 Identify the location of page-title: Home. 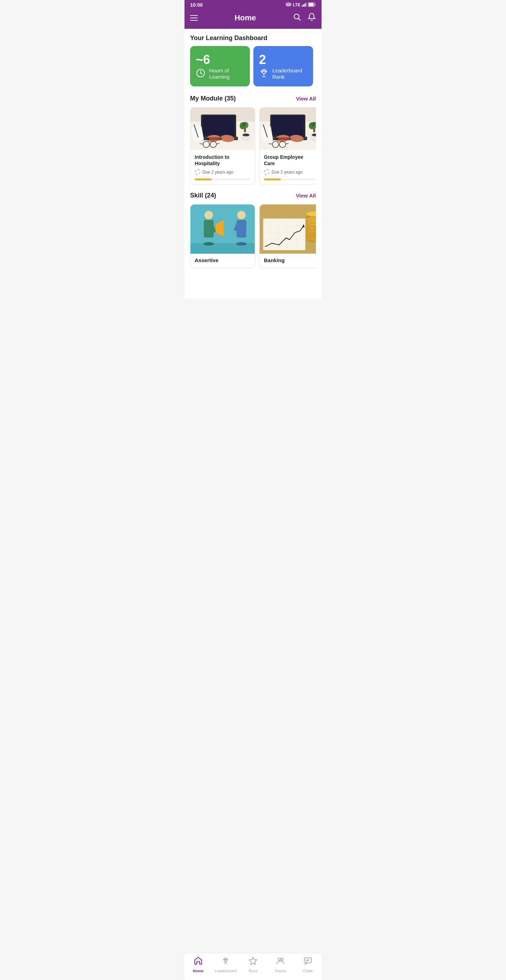
(245, 18).